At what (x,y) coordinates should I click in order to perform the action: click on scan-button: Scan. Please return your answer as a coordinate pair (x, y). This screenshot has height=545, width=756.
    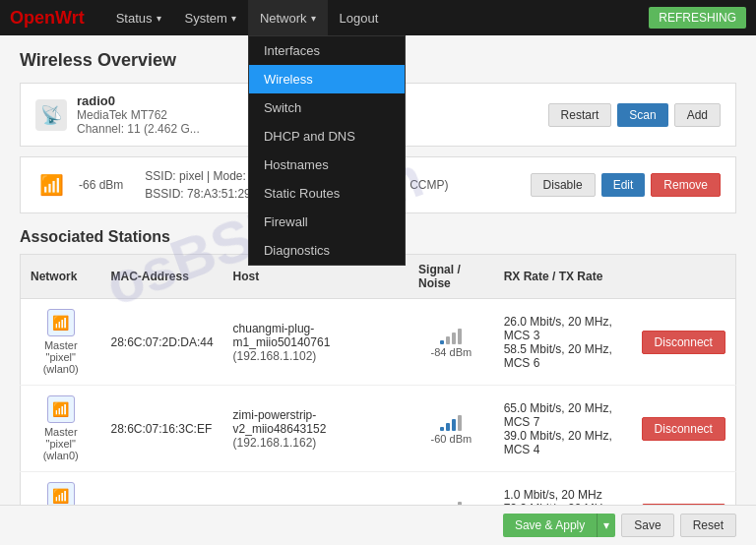
    Looking at the image, I should click on (642, 115).